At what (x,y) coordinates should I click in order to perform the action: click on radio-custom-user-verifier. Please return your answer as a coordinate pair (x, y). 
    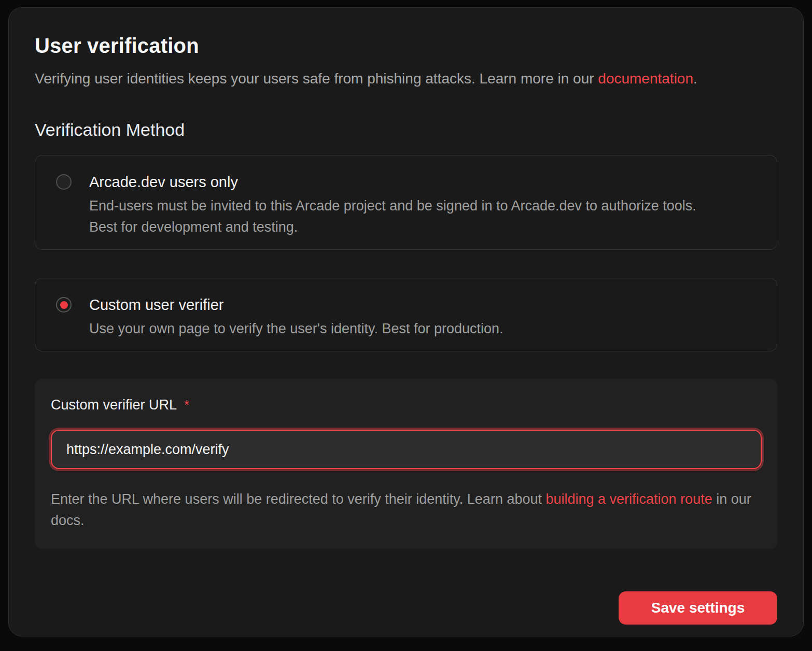
    Looking at the image, I should click on (64, 305).